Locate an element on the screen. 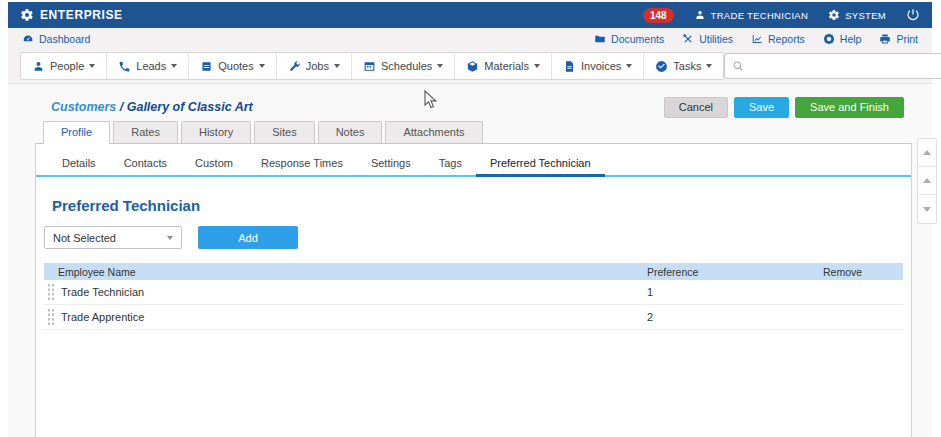 The width and height of the screenshot is (941, 437). triangle-up-icon is located at coordinates (927, 152).